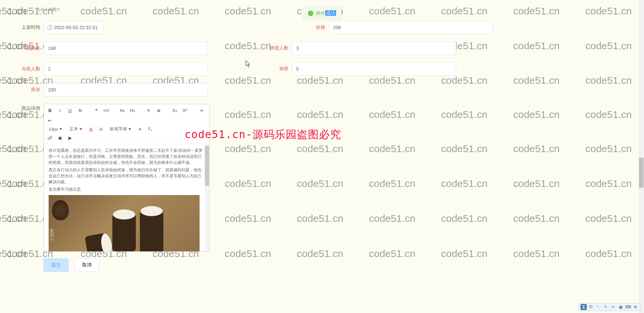  Describe the element at coordinates (70, 110) in the screenshot. I see `underline-icon: U` at that location.